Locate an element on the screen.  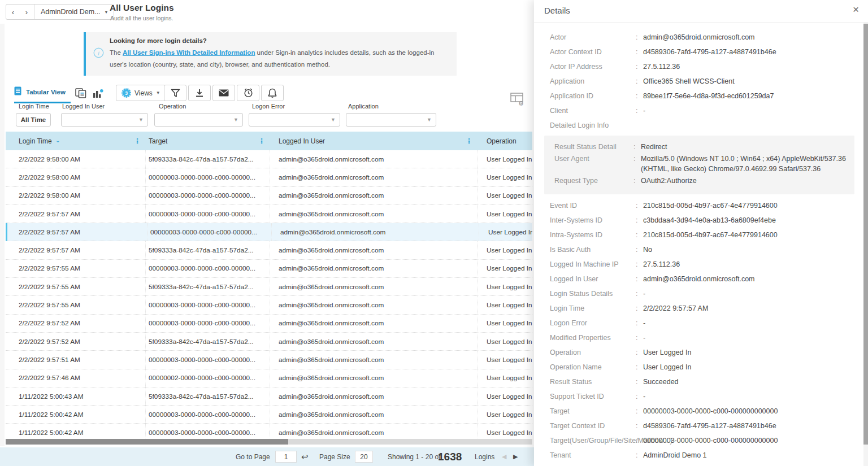
field-value: - is located at coordinates (750, 294).